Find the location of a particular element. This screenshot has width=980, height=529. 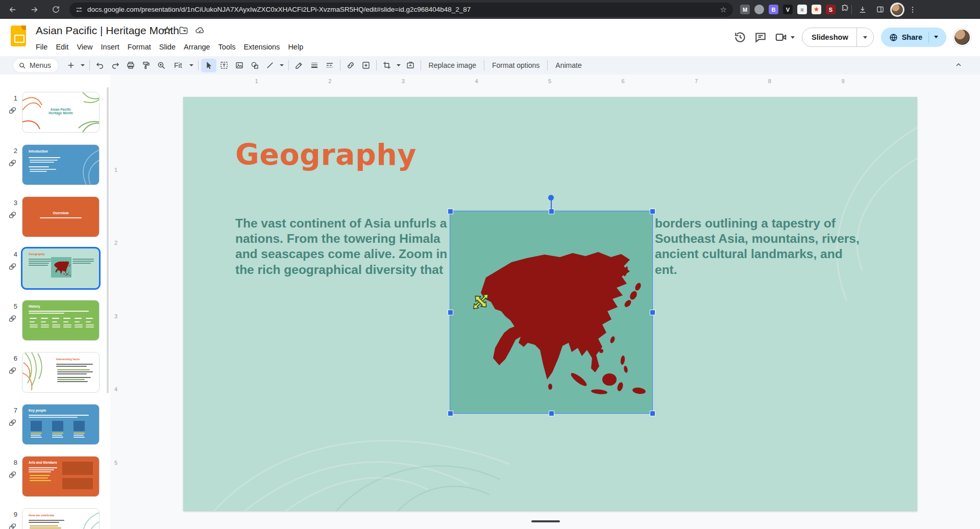

menu-file: File is located at coordinates (42, 47).